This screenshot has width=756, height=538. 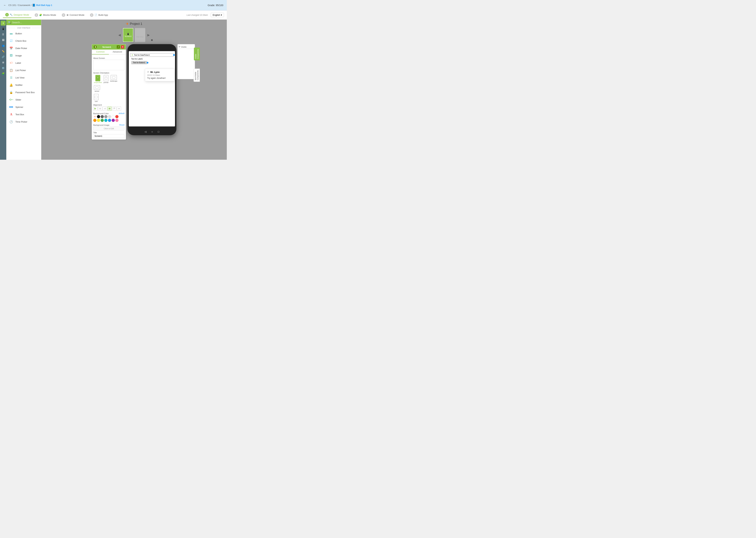 I want to click on language-selector: English ▾, so click(x=217, y=15).